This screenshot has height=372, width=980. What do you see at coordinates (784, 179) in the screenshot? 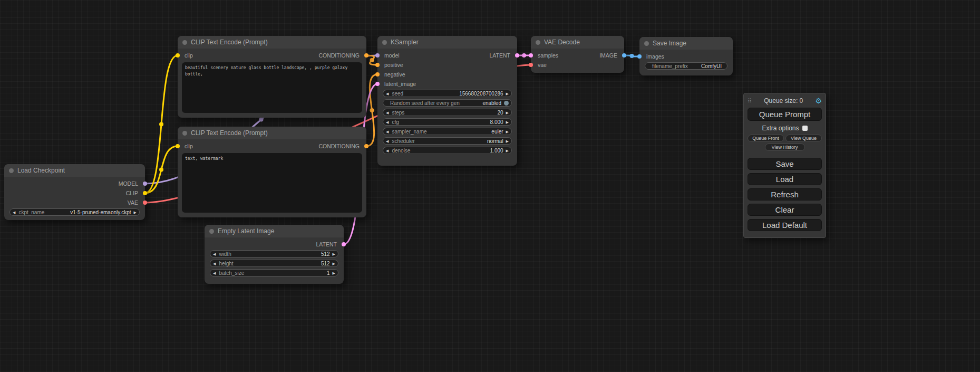
I see `load-button: Load` at bounding box center [784, 179].